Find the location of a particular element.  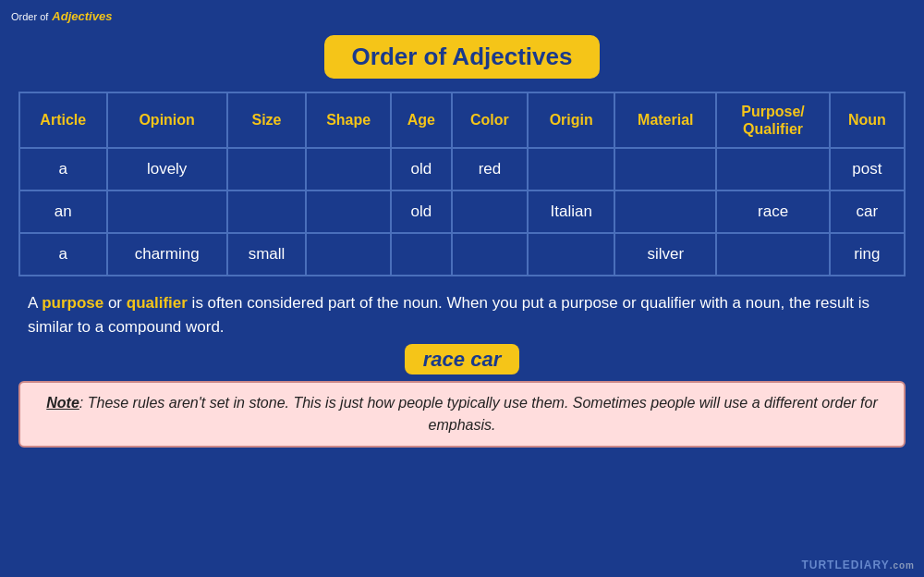

row2-purpose: race is located at coordinates (772, 212).